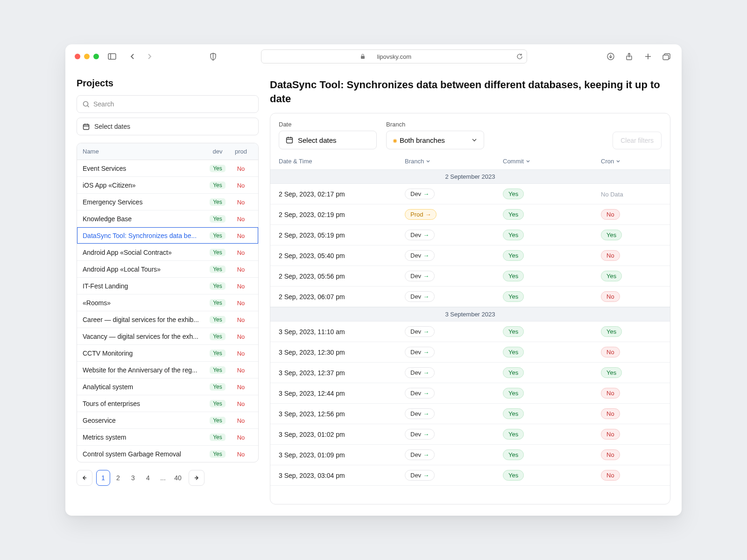 The width and height of the screenshot is (747, 560). What do you see at coordinates (168, 353) in the screenshot?
I see `project-row: CCTV MonitoringYesNo` at bounding box center [168, 353].